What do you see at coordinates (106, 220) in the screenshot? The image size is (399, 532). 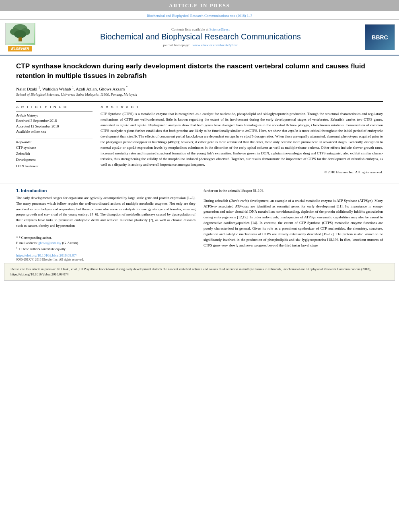 I see `intro-left-column: 1. Introduction The early developmental …` at bounding box center [106, 220].